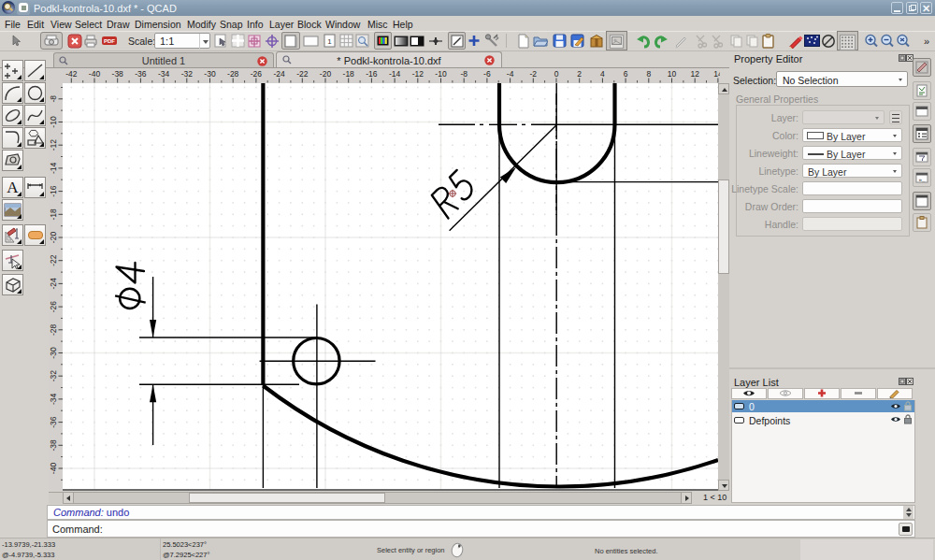 This screenshot has width=935, height=560. I want to click on svg-text: 1, so click(329, 41).